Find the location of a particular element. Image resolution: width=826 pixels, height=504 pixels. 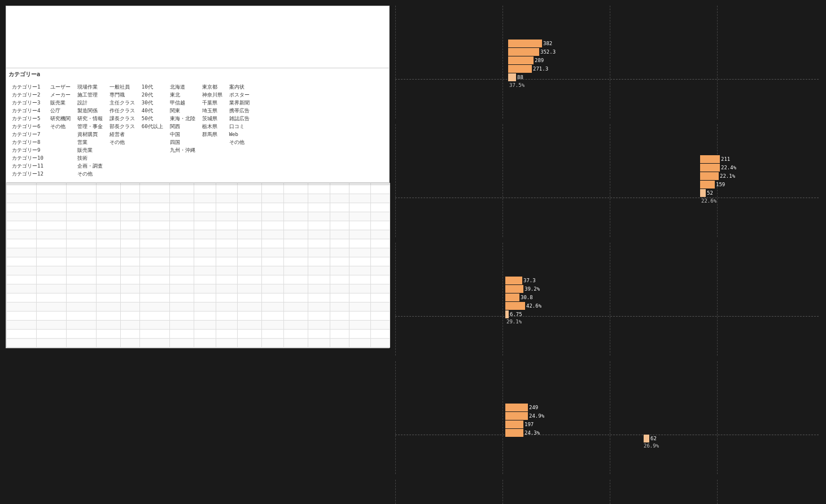

category-col: カテゴリー1 カテゴリー2 カテゴリー3 カテゴリー4 カテゴリー5 カテゴリー… is located at coordinates (28, 130).